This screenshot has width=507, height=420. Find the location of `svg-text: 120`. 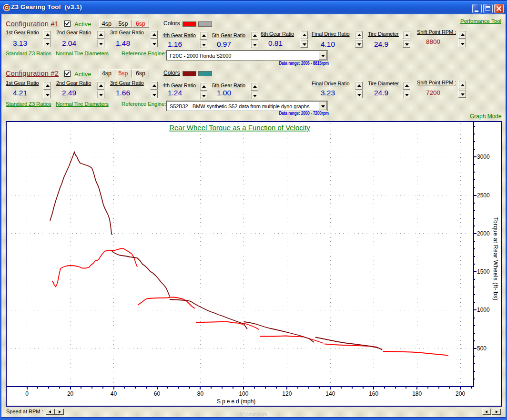

svg-text: 120 is located at coordinates (287, 394).